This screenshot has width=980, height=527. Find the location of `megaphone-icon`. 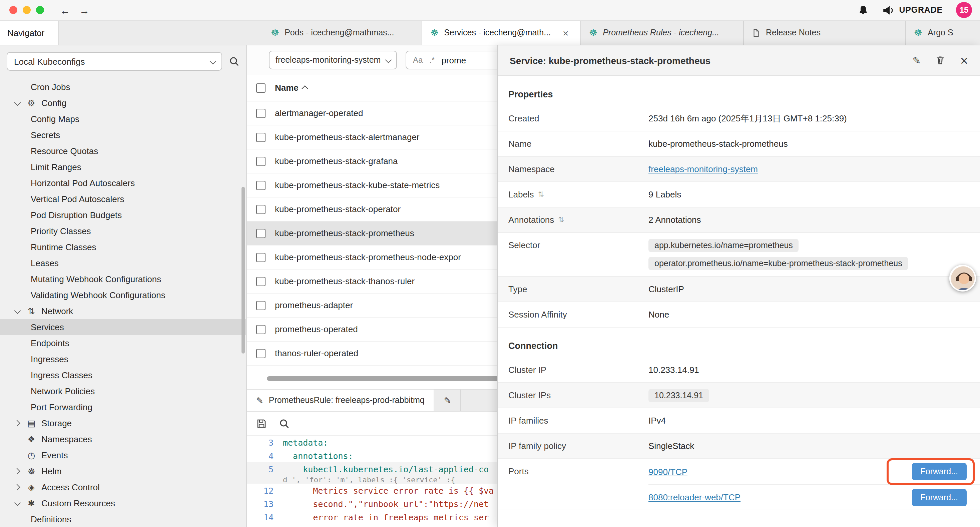

megaphone-icon is located at coordinates (888, 10).